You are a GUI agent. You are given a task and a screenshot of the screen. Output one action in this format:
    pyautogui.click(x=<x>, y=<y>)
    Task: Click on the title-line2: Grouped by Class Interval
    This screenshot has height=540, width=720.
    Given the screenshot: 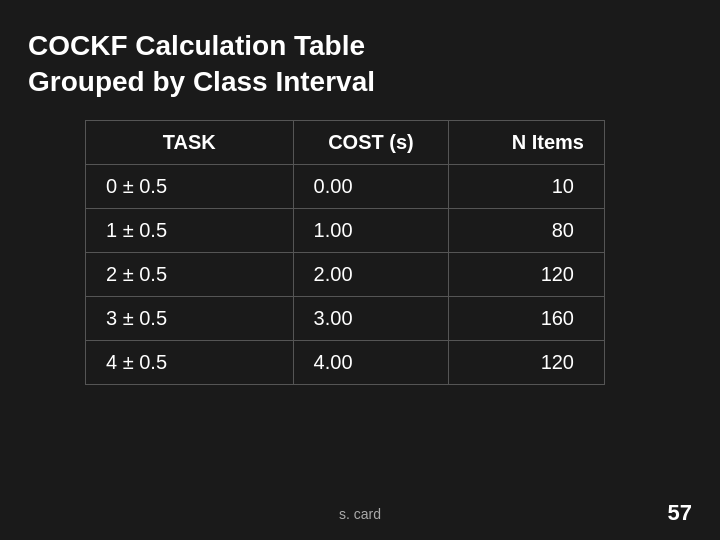 What is the action you would take?
    pyautogui.click(x=202, y=82)
    